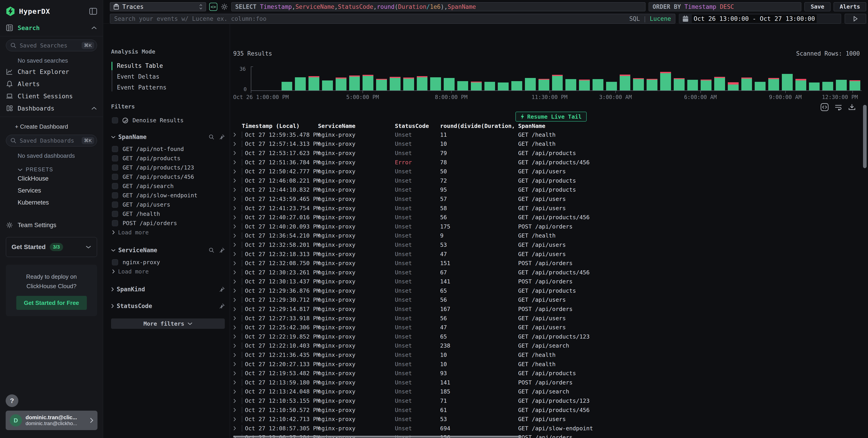 This screenshot has height=438, width=868. What do you see at coordinates (168, 195) in the screenshot?
I see `filter-checkbox-item: GET /api/slow-endpoint` at bounding box center [168, 195].